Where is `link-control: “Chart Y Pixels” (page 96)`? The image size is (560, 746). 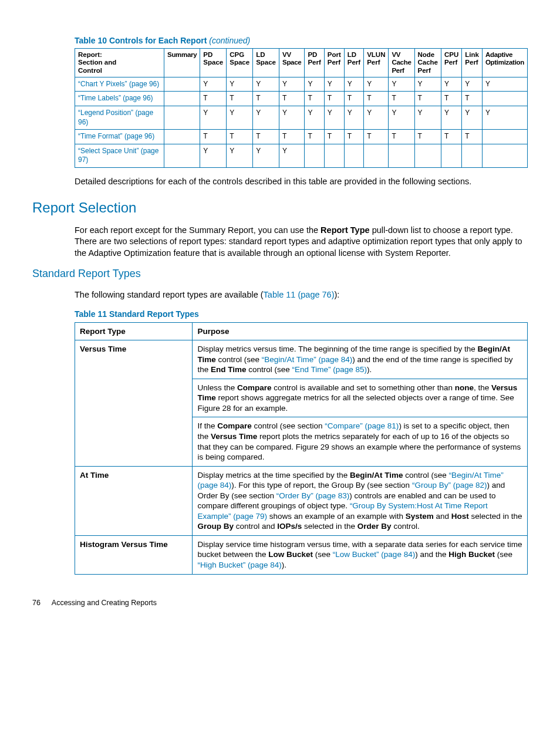 link-control: “Chart Y Pixels” (page 96) is located at coordinates (119, 84).